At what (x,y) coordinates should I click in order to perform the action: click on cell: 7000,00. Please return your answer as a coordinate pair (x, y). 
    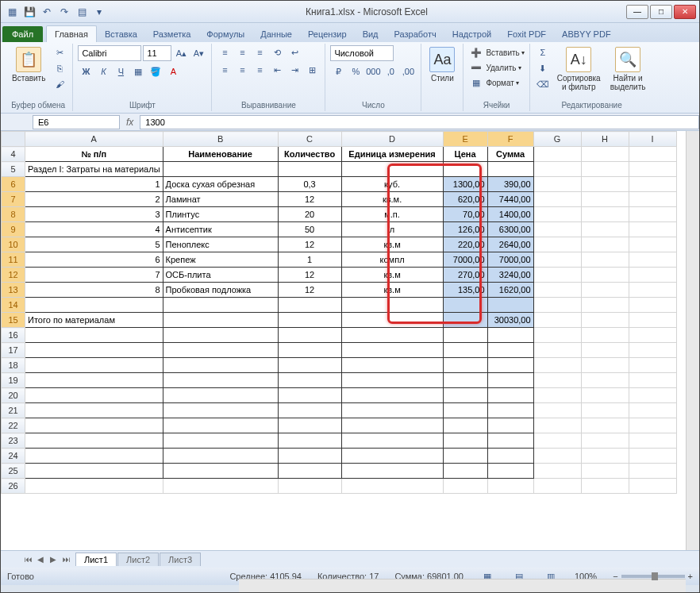
    Looking at the image, I should click on (465, 260).